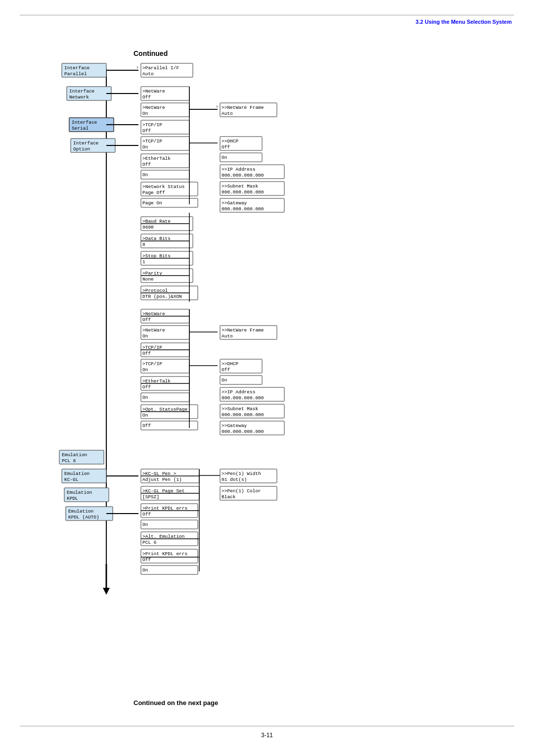  Describe the element at coordinates (267, 735) in the screenshot. I see `page-number: 3-11` at that location.